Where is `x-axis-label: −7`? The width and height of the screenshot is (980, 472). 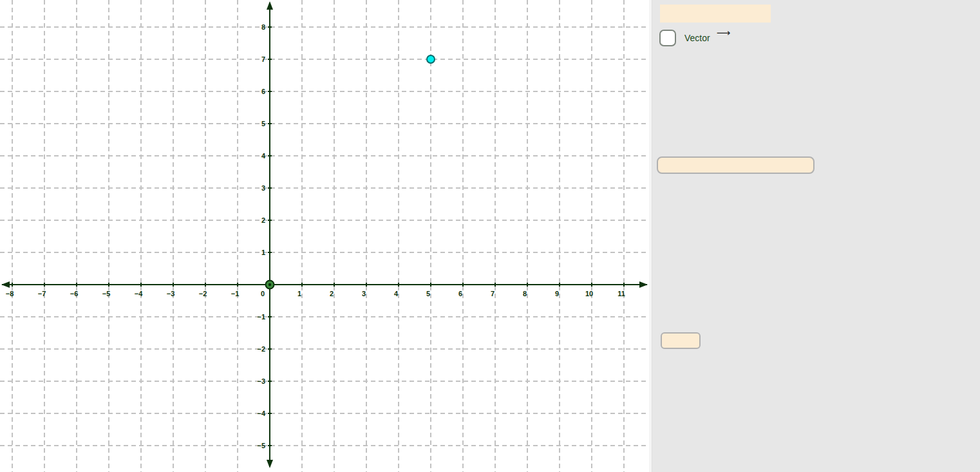 x-axis-label: −7 is located at coordinates (42, 294).